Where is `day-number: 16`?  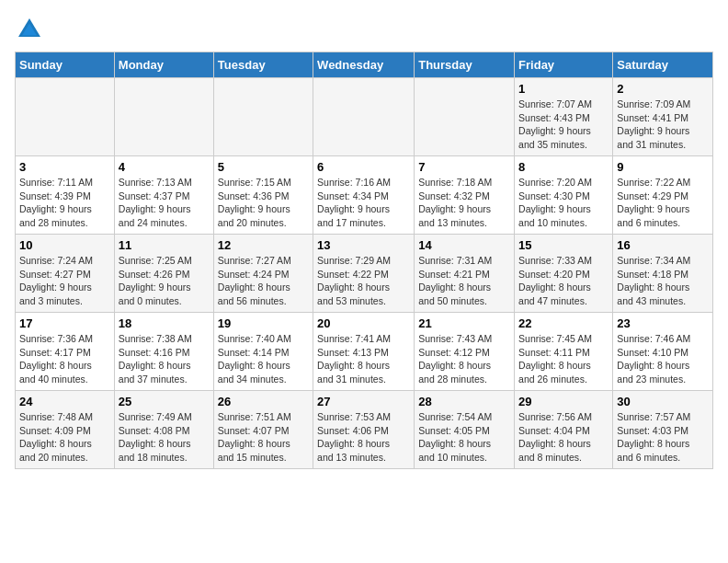
day-number: 16 is located at coordinates (663, 245).